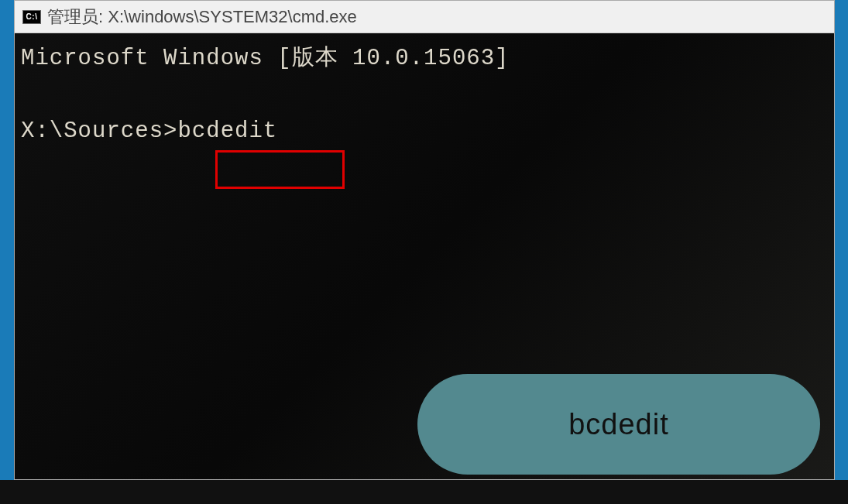  What do you see at coordinates (32, 17) in the screenshot?
I see `cmd-icon: C:\` at bounding box center [32, 17].